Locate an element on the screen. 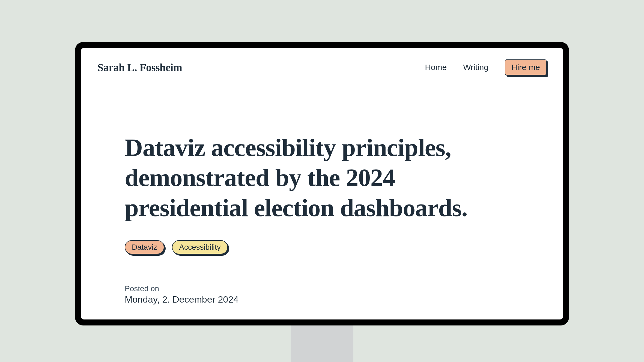  nav-writing: Writing is located at coordinates (476, 67).